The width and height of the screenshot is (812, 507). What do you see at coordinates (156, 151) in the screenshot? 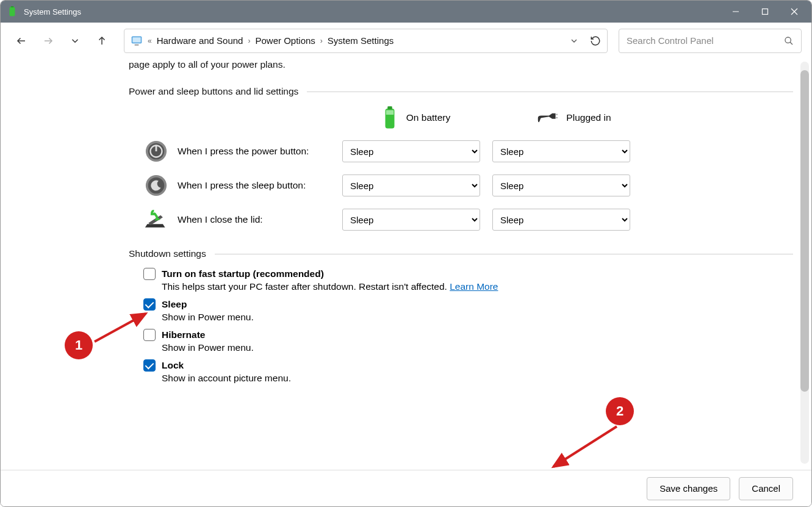
I see `power-button-icon` at bounding box center [156, 151].